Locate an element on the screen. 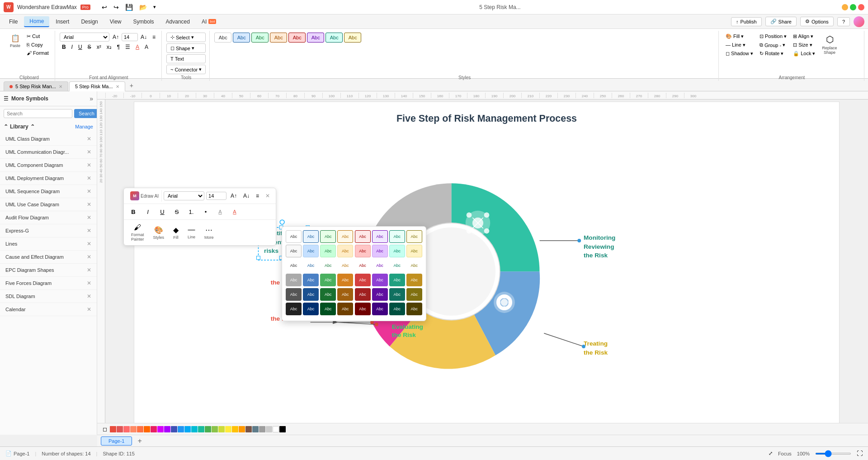 Image resolution: width=868 pixels, height=460 pixels. style-opt-1-2: Abc is located at coordinates (311, 237).